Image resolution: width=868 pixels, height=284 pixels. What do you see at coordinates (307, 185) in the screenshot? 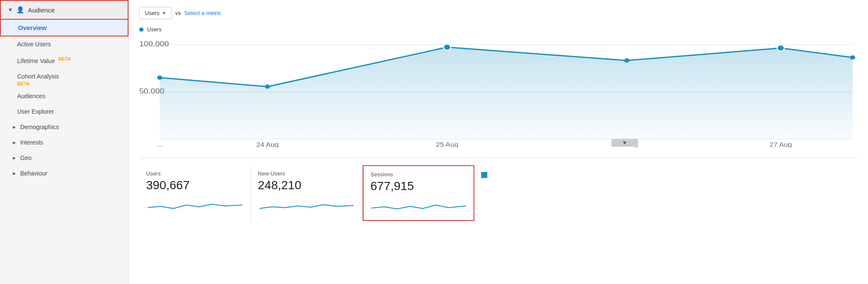
I see `stat-new-users-value: 248,210` at bounding box center [307, 185].